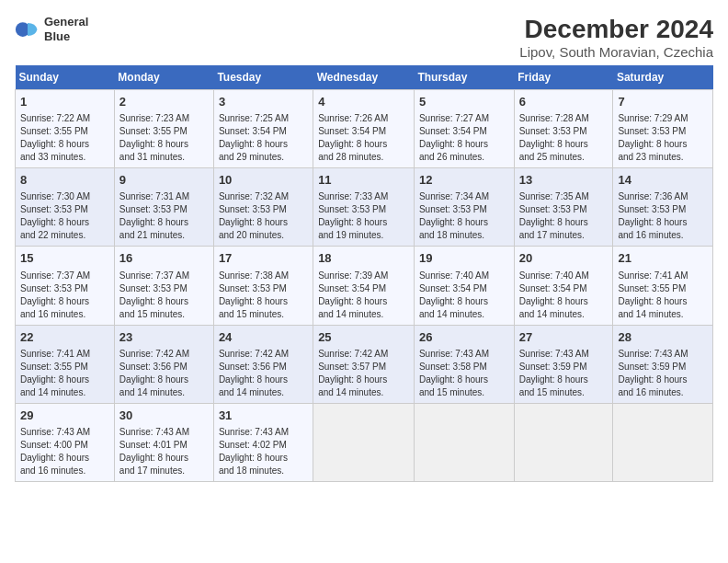 The image size is (728, 563). What do you see at coordinates (464, 259) in the screenshot?
I see `day-number: 19` at bounding box center [464, 259].